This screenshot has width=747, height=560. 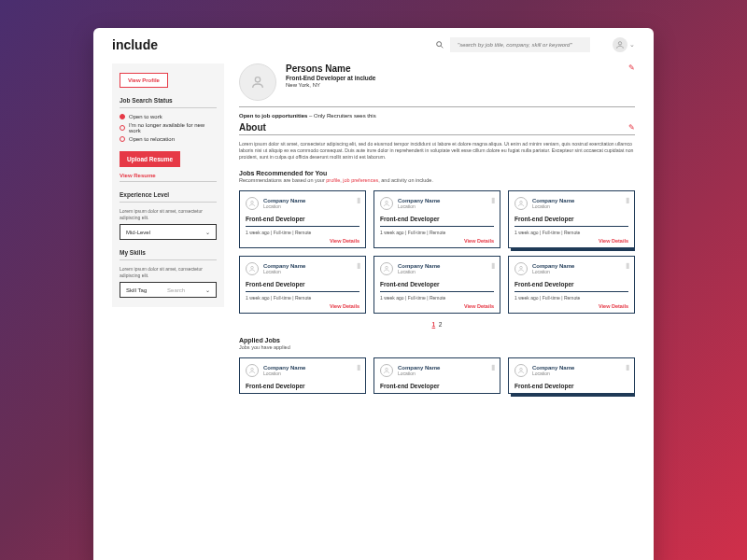 What do you see at coordinates (134, 45) in the screenshot?
I see `brand-logo: include` at bounding box center [134, 45].